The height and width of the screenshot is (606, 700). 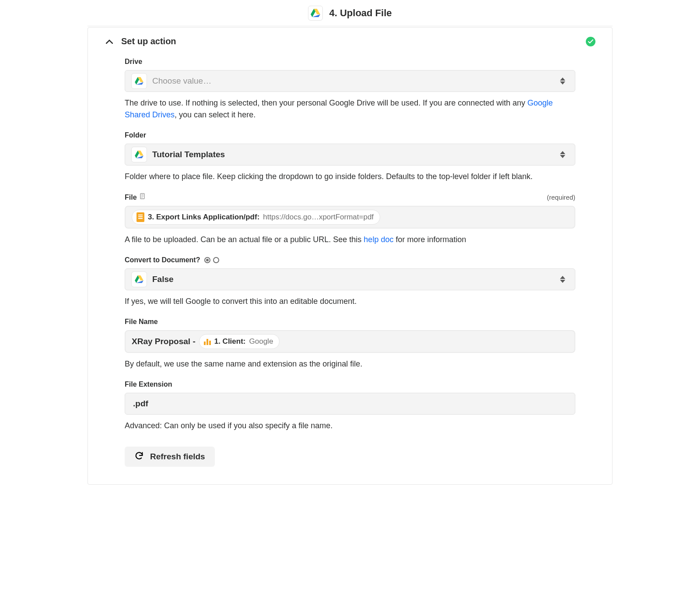 I want to click on chevron-up-icon, so click(x=109, y=42).